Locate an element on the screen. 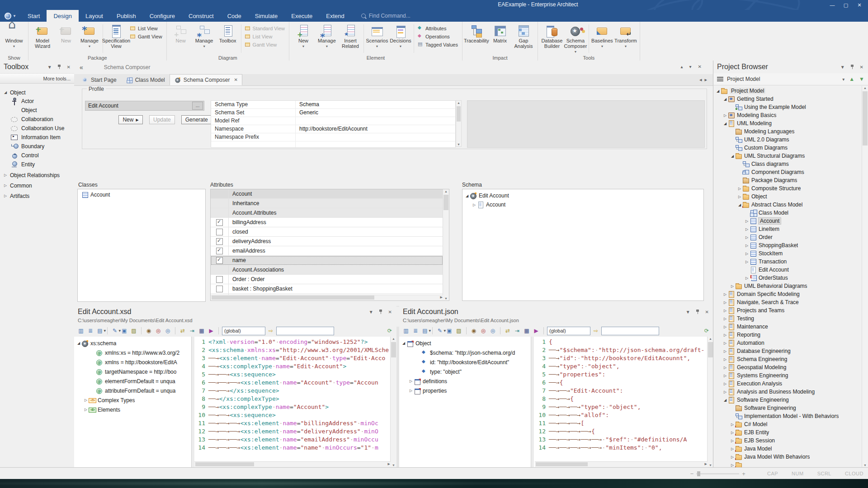  project-node-ejb-session: ▷EJB Session is located at coordinates (788, 441).